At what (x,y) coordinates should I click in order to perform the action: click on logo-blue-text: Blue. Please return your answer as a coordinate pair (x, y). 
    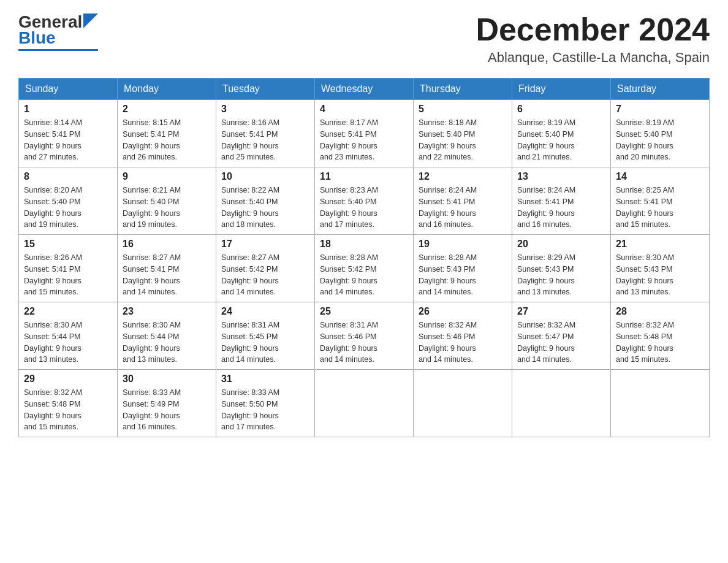
    Looking at the image, I should click on (37, 38).